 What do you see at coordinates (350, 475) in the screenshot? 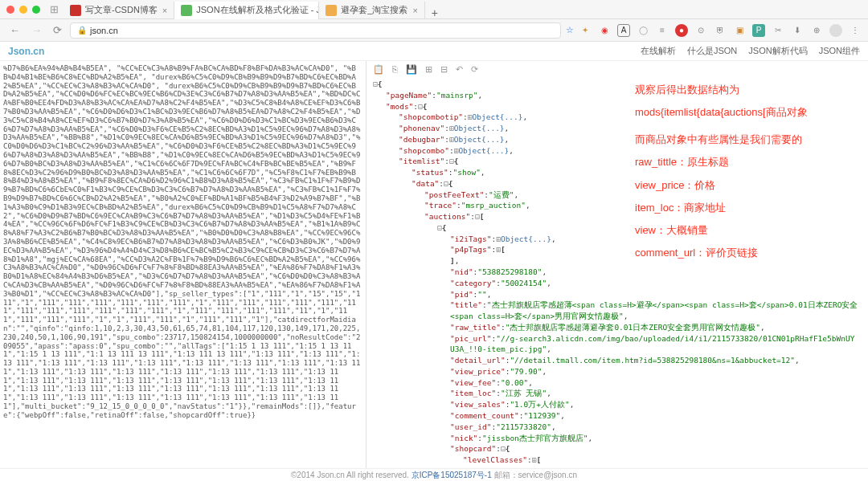
I see `footer-copyright: ©2014 Json.cn All right reserved.` at bounding box center [350, 475].